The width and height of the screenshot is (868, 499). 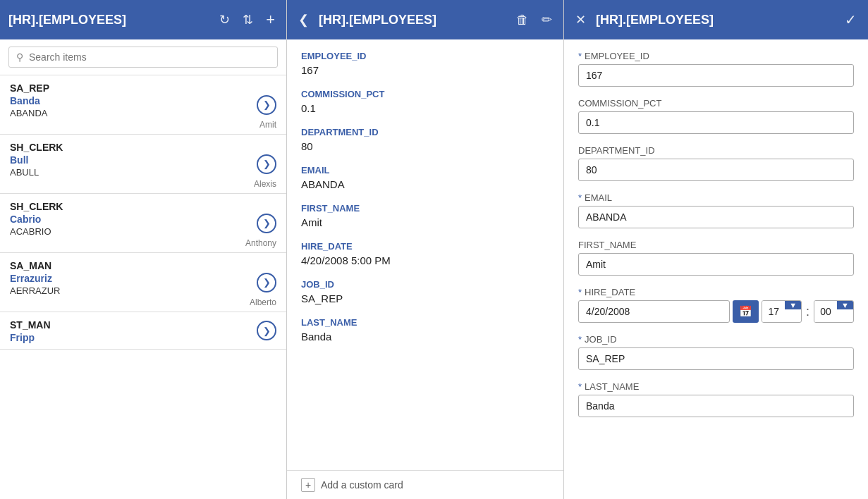 What do you see at coordinates (143, 147) in the screenshot?
I see `list-item-job: SH_CLERK` at bounding box center [143, 147].